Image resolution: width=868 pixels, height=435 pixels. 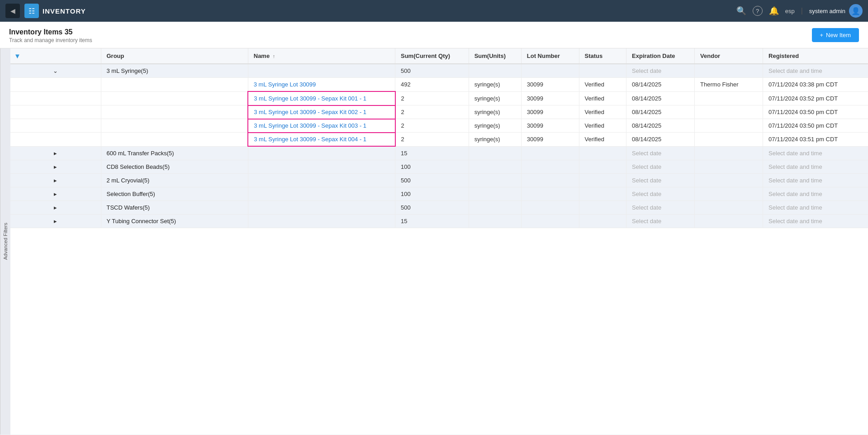 I want to click on item-name-cell: 3 mL Syringe Lot 30099 - Sepax Kit 004 -…, so click(x=321, y=139).